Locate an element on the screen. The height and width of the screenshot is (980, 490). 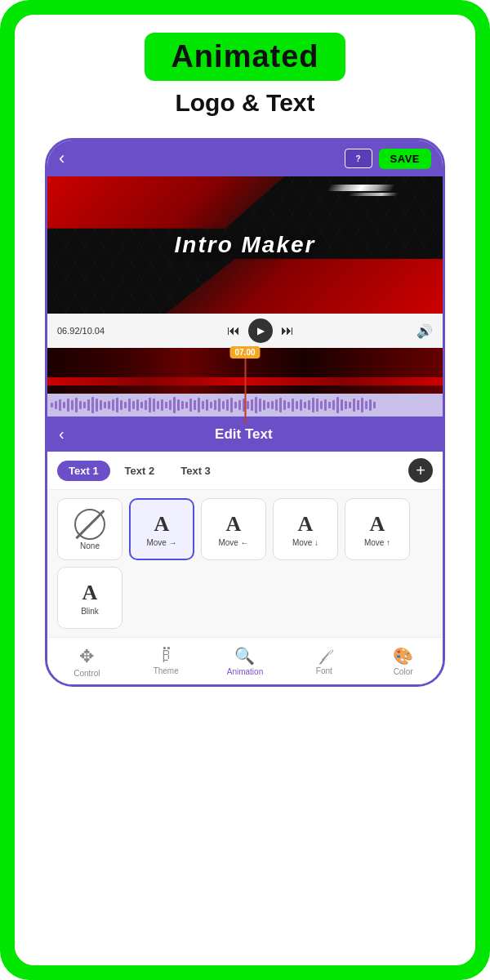
nav-theme: Ꞵ̈ Theme is located at coordinates (167, 662).